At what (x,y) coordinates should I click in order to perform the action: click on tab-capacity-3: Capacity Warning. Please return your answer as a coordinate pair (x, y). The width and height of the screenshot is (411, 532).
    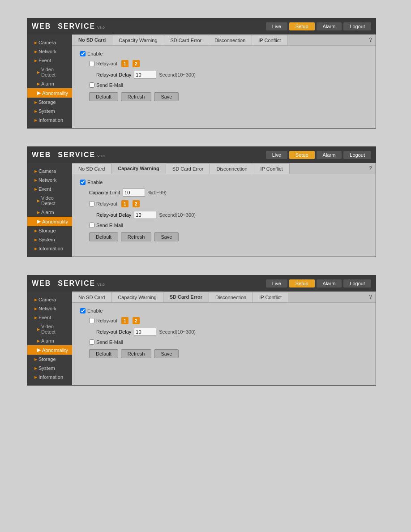
    Looking at the image, I should click on (137, 297).